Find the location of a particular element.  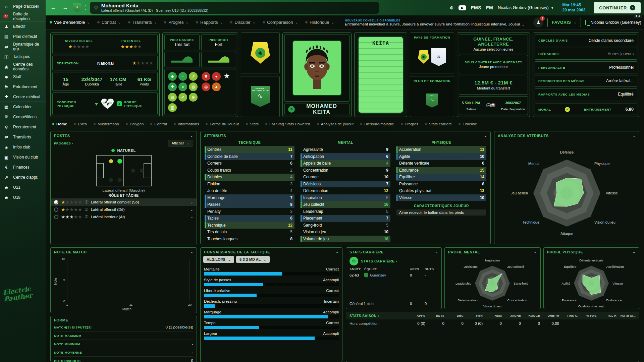

staff-avatar: ♟ 3 is located at coordinates (538, 22).